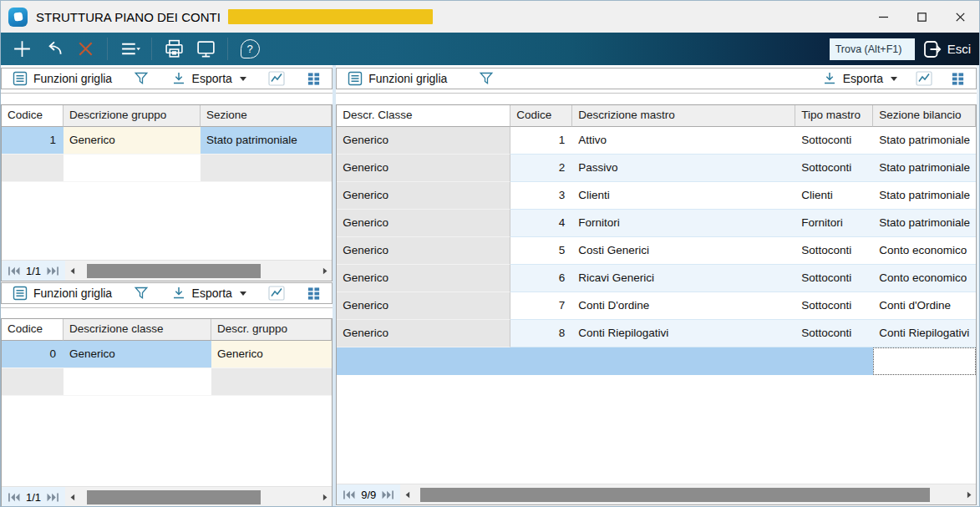  Describe the element at coordinates (272, 330) in the screenshot. I see `column-header: Descr. gruppo` at that location.